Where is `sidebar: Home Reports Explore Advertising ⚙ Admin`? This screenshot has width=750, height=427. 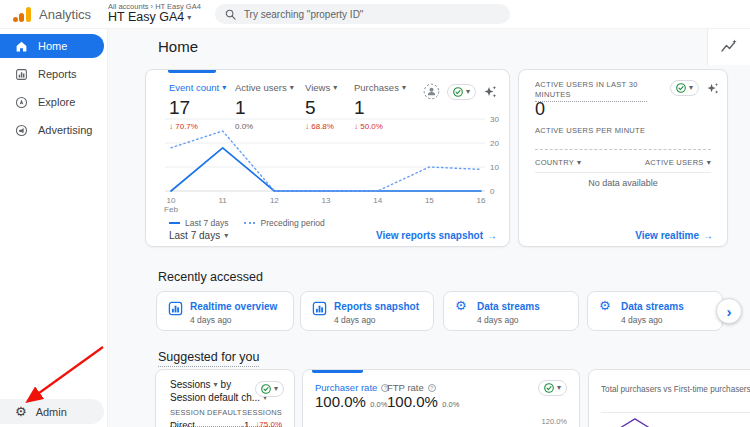 sidebar: Home Reports Explore Advertising ⚙ Admin is located at coordinates (54, 228).